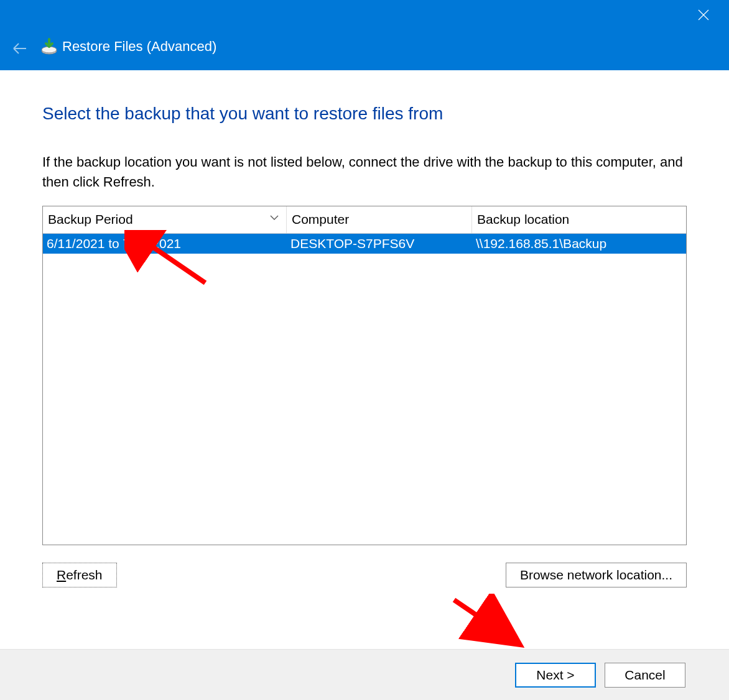  Describe the element at coordinates (165, 244) in the screenshot. I see `cell-backup-period: 6/11/2021 to 7/11/2021` at that location.